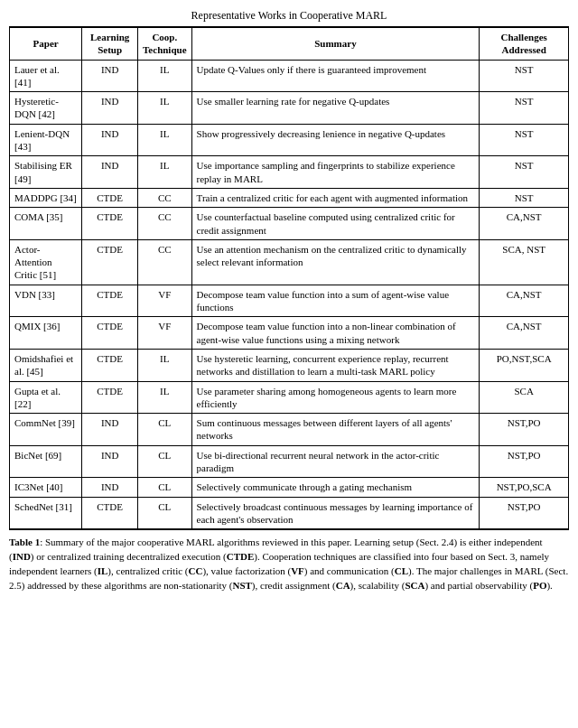 The image size is (578, 728). Describe the element at coordinates (46, 365) in the screenshot. I see `cell-paper: Omidshafiei et al. [45]` at that location.